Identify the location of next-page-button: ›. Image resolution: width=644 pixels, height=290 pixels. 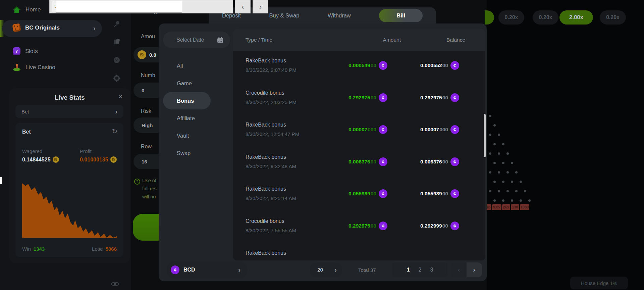
(474, 270).